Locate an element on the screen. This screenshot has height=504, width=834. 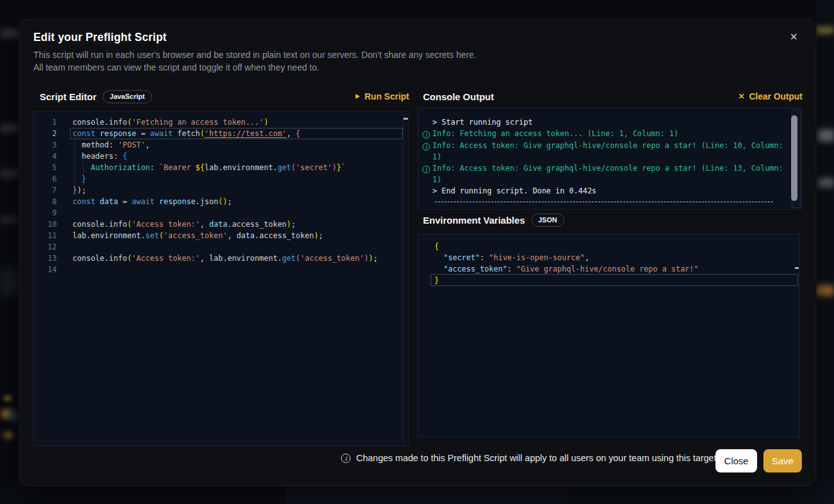
overview-ruler-cursor-mark is located at coordinates (797, 268).